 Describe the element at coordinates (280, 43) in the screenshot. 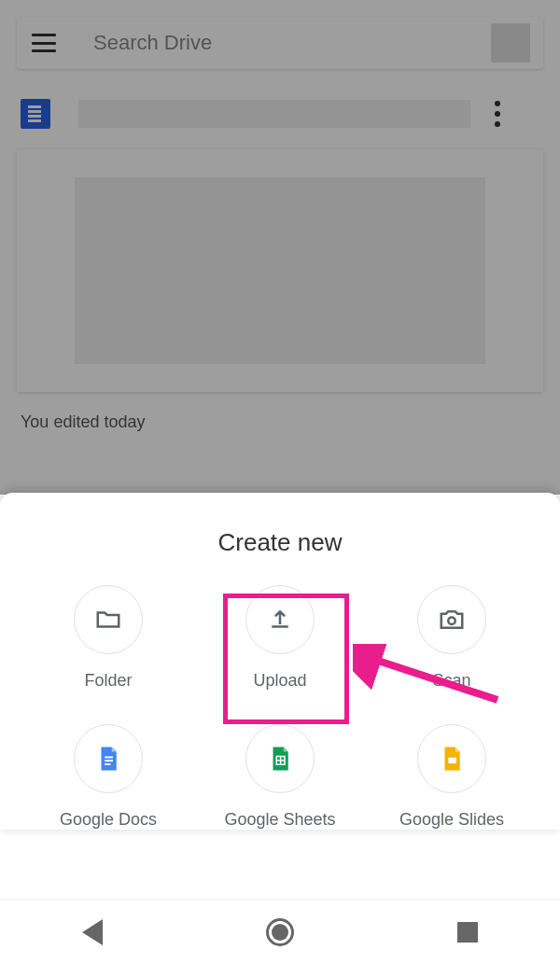

I see `search-bar: Search Drive` at that location.